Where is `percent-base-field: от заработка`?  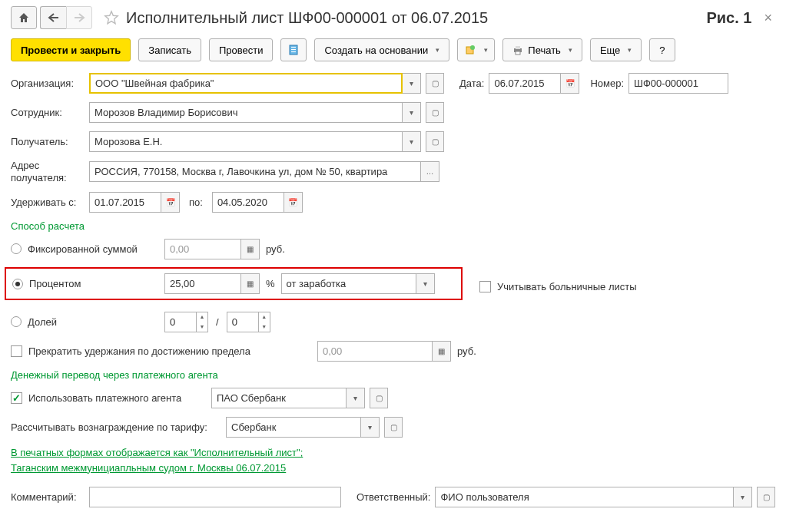 percent-base-field: от заработка is located at coordinates (349, 284).